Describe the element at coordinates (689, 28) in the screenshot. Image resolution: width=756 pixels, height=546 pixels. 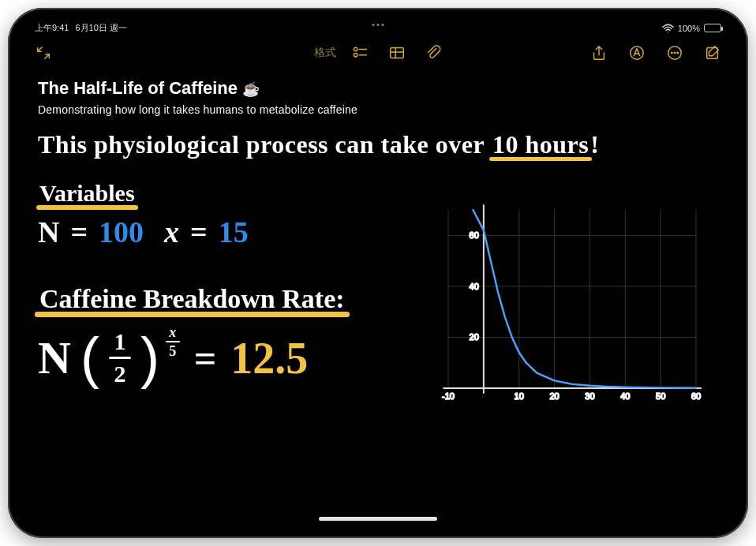
I see `battery-percent: 100%` at that location.